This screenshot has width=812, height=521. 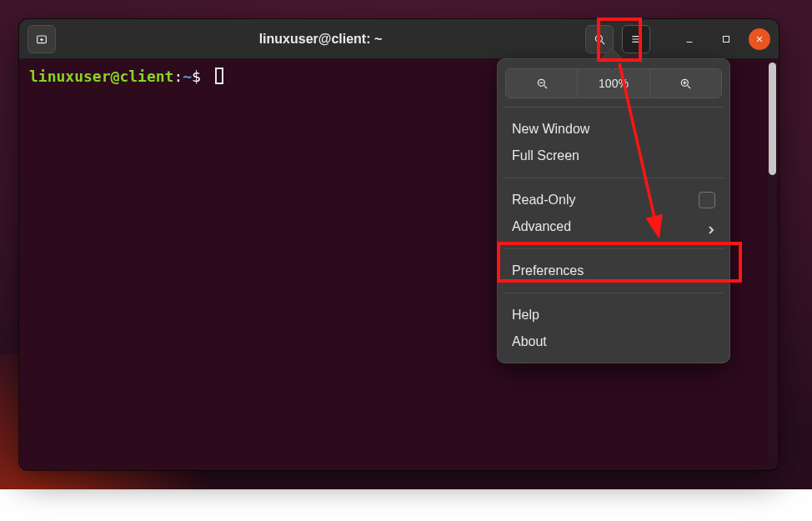 What do you see at coordinates (636, 39) in the screenshot?
I see `hamburger-icon` at bounding box center [636, 39].